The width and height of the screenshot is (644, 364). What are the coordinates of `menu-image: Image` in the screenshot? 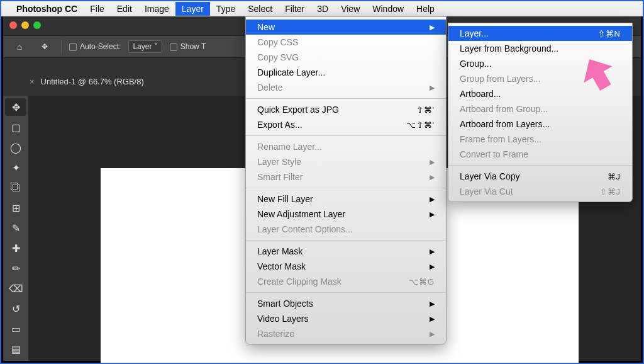 It's located at (157, 9).